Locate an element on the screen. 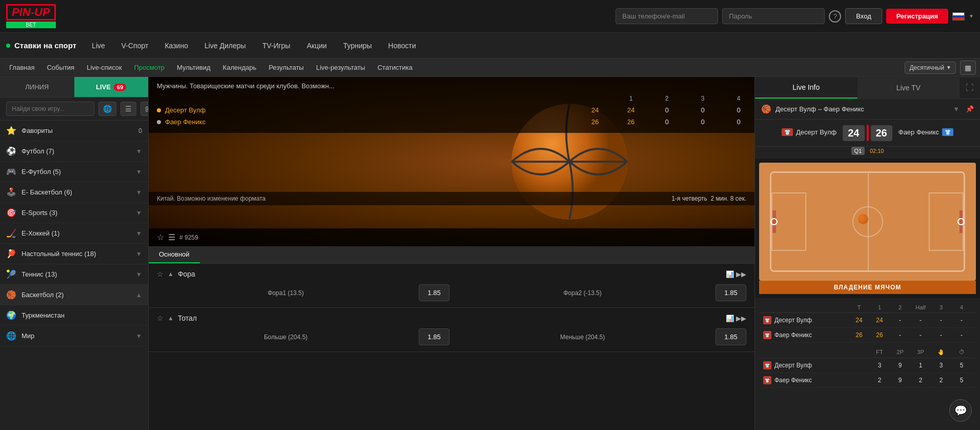  match-selector-chevron: ▼ is located at coordinates (956, 109).